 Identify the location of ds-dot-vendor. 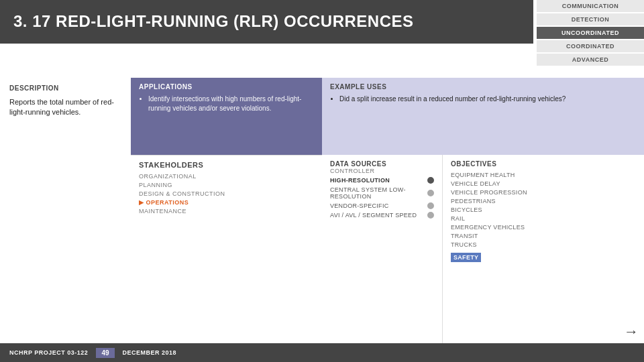
(431, 206).